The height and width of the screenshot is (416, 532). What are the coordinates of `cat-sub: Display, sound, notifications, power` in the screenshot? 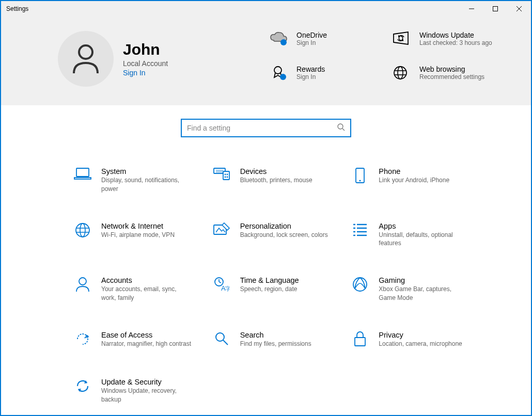 It's located at (147, 185).